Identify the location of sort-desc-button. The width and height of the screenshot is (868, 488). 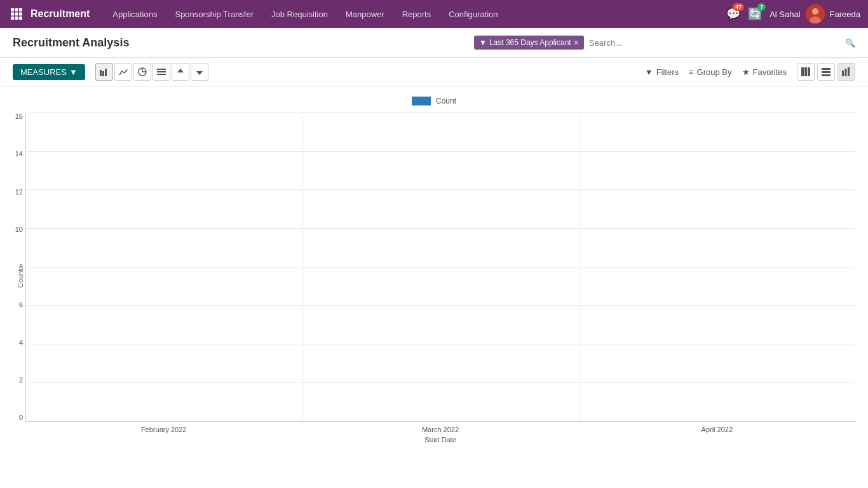
(200, 72).